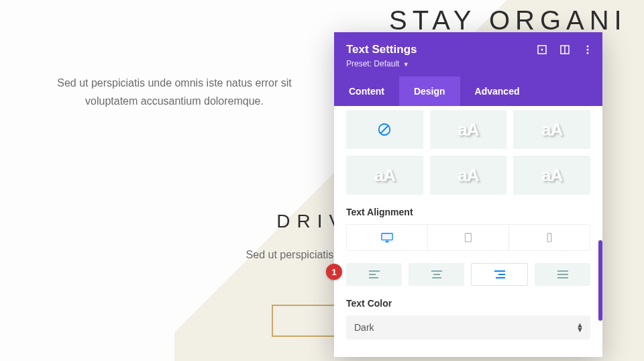  Describe the element at coordinates (334, 272) in the screenshot. I see `annotation-marker-1: 1` at that location.